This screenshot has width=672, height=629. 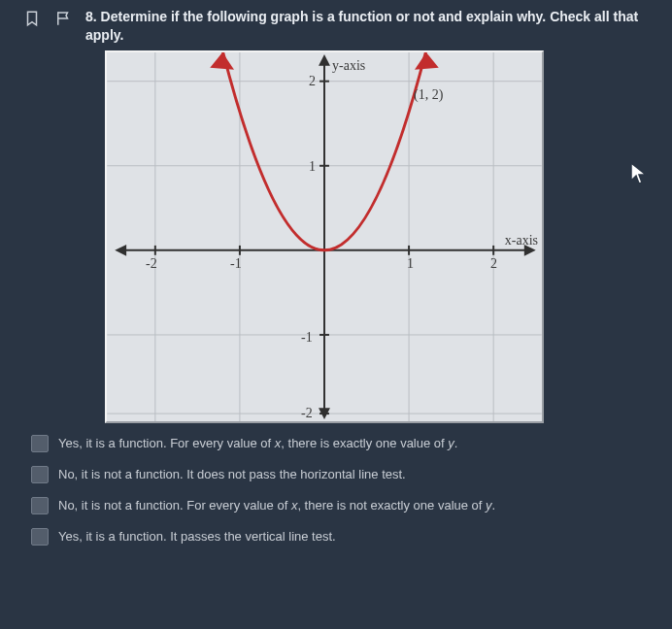 What do you see at coordinates (340, 506) in the screenshot?
I see `option-c: No, it is not a function. For every valu…` at bounding box center [340, 506].